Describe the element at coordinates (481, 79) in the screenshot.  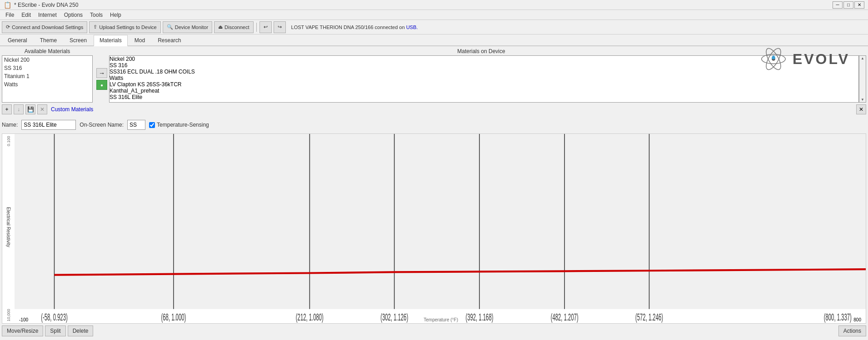
I see `device-materials-container: → ● Nickel 200 SS 316 SS316 ECL DUAL .18…` at that location.